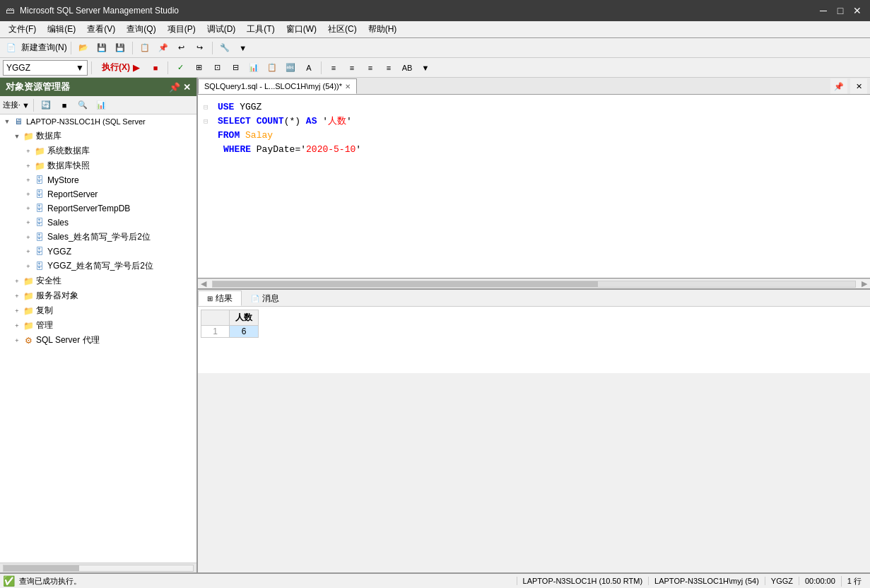 The image size is (870, 588). I want to click on tab-messages: 📄 消息, so click(265, 298).